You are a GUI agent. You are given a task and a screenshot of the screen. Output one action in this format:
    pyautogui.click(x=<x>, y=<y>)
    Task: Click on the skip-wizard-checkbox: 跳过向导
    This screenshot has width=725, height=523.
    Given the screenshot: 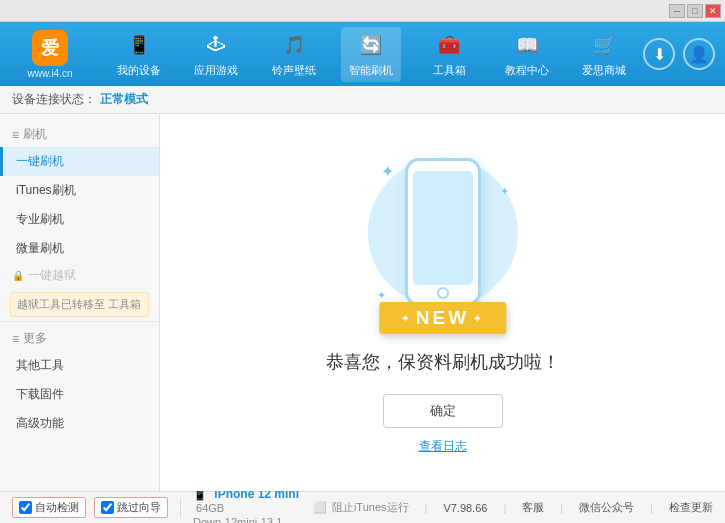 What is the action you would take?
    pyautogui.click(x=131, y=508)
    